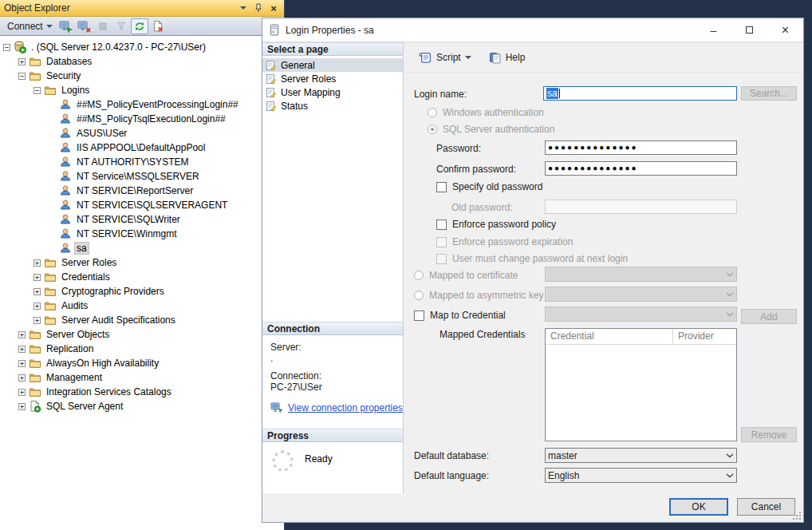 The image size is (812, 530). Describe the element at coordinates (560, 93) in the screenshot. I see `text-caret` at that location.